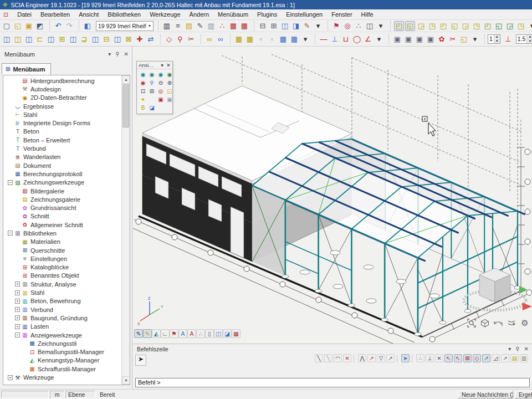 Image resolution: width=532 pixels, height=399 pixels. Describe the element at coordinates (62, 233) in the screenshot. I see `tree-item-bibliotheken: −▥Bibliotheken` at that location.